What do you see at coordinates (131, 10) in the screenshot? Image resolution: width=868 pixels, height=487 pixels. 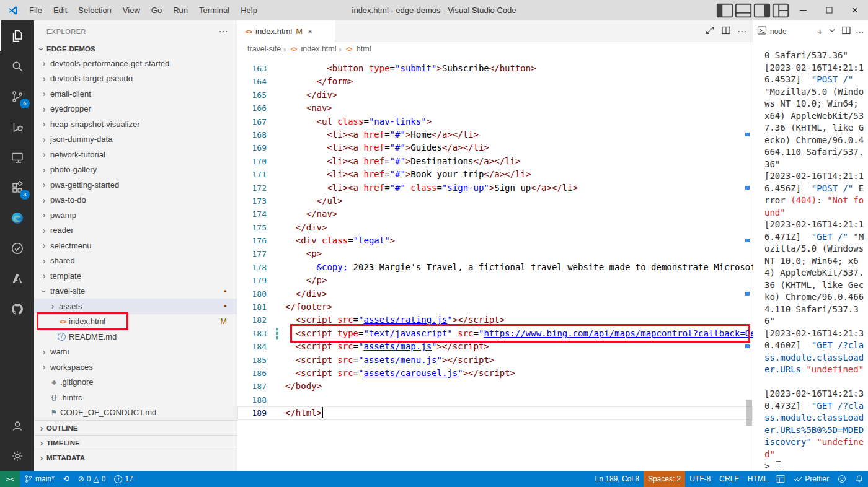 I see `menu-view: View` at bounding box center [131, 10].